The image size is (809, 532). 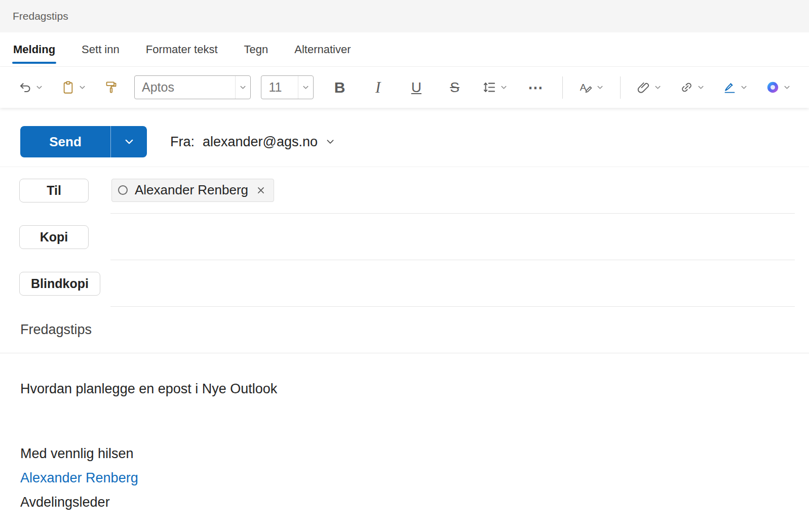 What do you see at coordinates (322, 50) in the screenshot?
I see `tab-label: Alternativer` at bounding box center [322, 50].